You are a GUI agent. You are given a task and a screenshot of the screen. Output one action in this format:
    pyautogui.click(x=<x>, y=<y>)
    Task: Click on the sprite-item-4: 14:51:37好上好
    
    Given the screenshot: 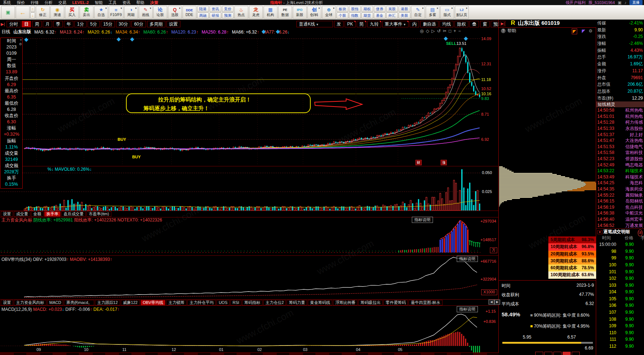 What is the action you would take?
    pyautogui.click(x=620, y=135)
    